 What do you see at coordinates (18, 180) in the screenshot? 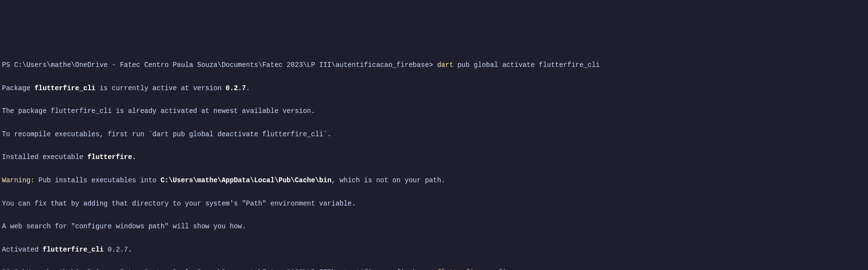
I see `warning-label: Warning:` at bounding box center [18, 180].